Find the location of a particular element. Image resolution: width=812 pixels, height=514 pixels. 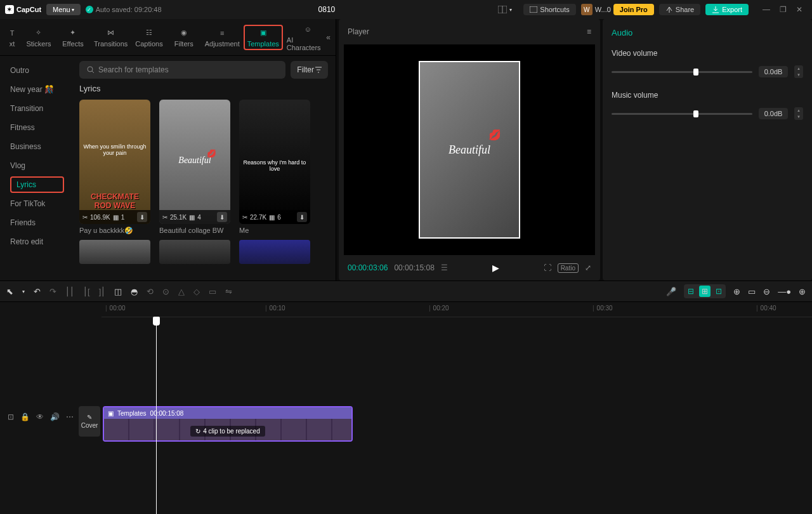

template-card: When you smilin through your pain CHECKM… is located at coordinates (115, 168).